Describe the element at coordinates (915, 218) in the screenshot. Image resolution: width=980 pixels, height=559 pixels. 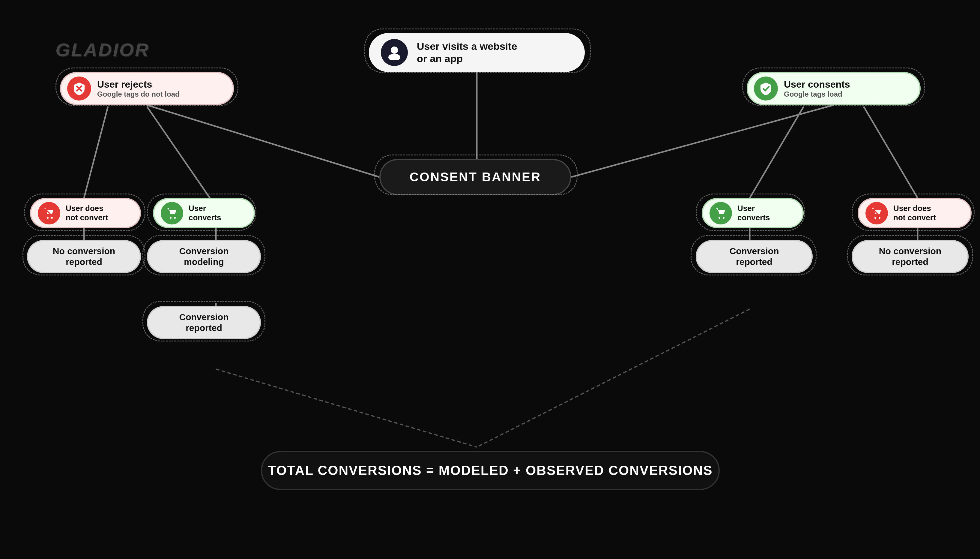
I see `no-convert-right-label2: not convert` at that location.